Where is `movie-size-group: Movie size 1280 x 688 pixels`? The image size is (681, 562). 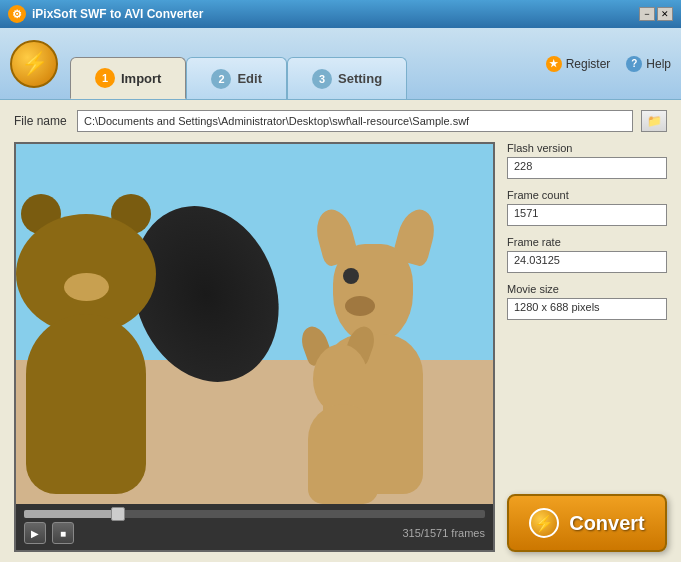
movie-size-group: Movie size 1280 x 688 pixels is located at coordinates (587, 302).